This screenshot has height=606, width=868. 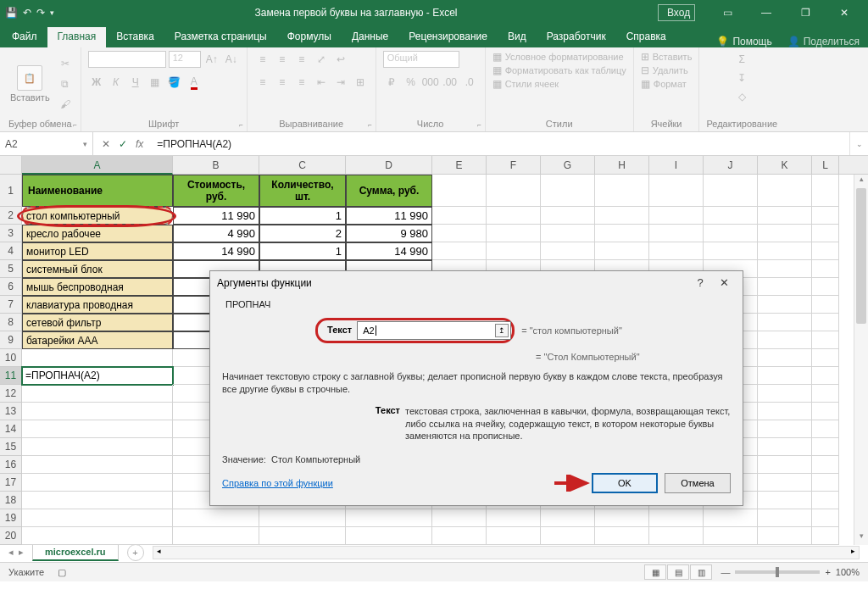 What do you see at coordinates (216, 215) in the screenshot?
I see `cell-b2: 11 990` at bounding box center [216, 215].